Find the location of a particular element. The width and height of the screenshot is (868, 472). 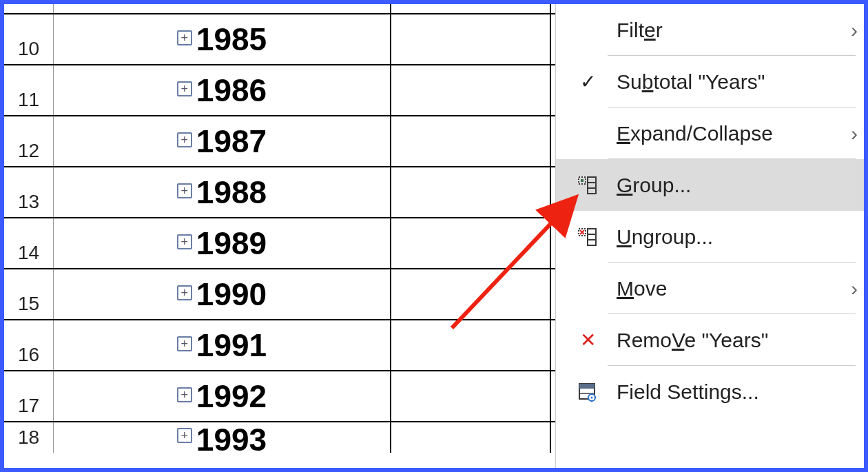

table-row: 15 + 1990 is located at coordinates (280, 295).